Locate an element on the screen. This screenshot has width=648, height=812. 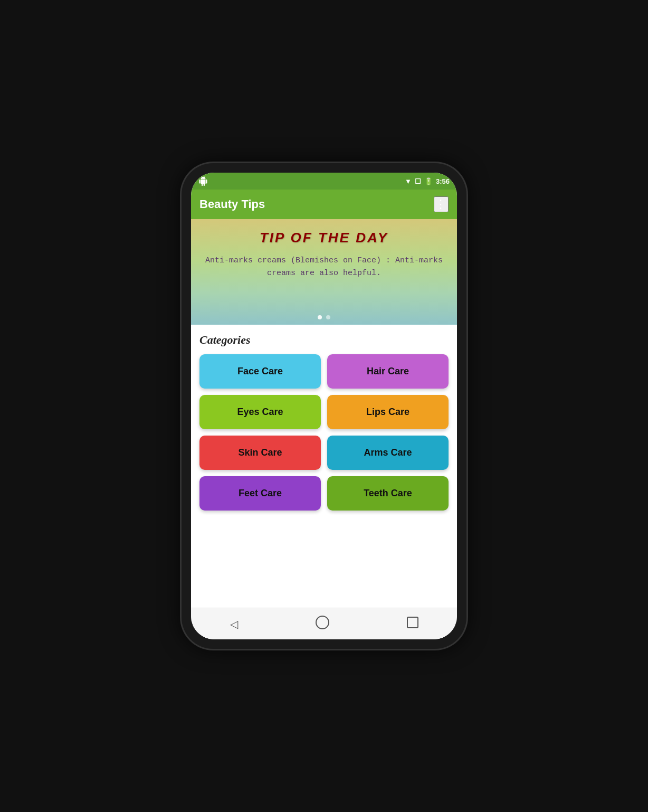
home-icon is located at coordinates (322, 622).